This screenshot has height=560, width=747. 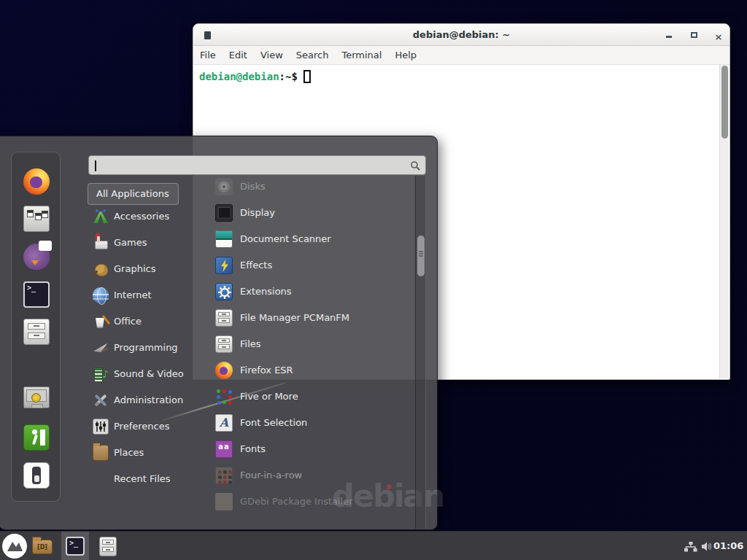 I want to click on app-document-scanner: Document Scanner, so click(x=309, y=239).